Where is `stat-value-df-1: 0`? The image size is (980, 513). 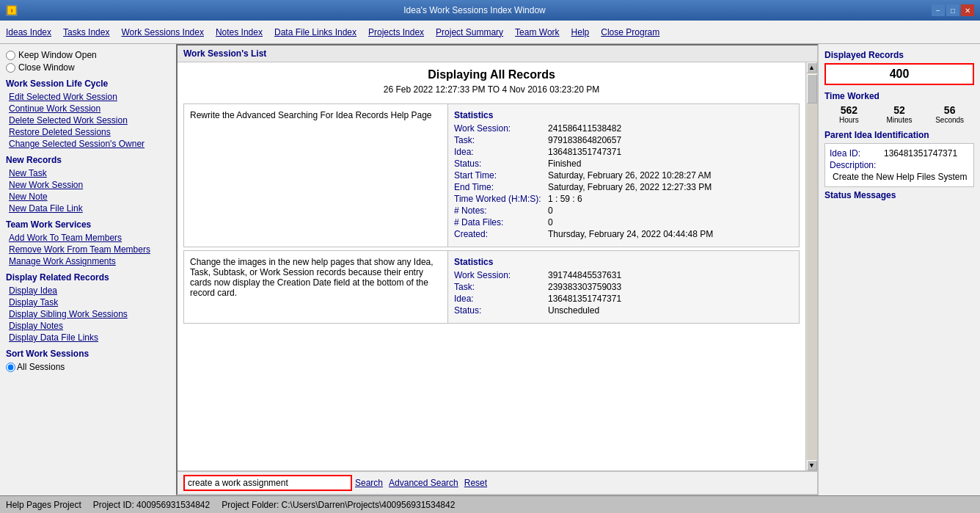 stat-value-df-1: 0 is located at coordinates (550, 222).